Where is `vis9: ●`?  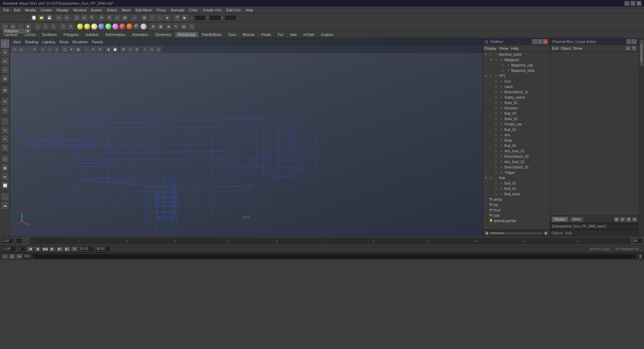
vis9: ● is located at coordinates (501, 97).